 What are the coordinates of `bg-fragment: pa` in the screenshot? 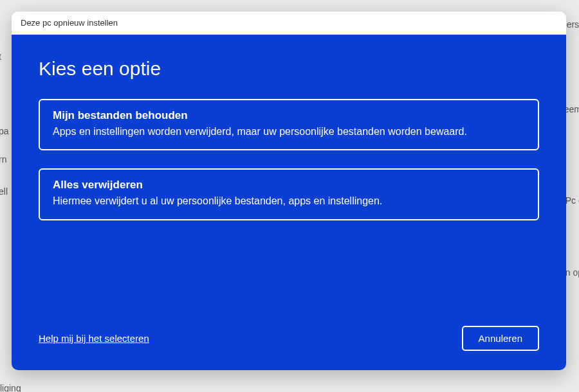 It's located at (5, 131).